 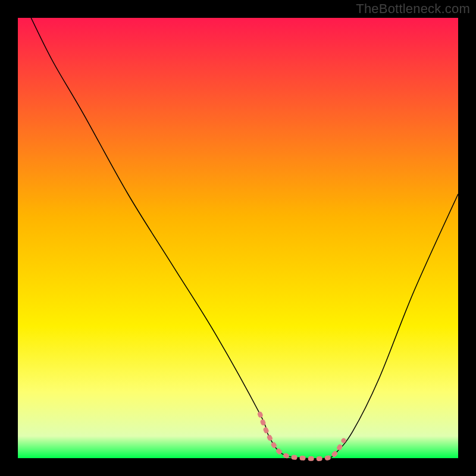 I want to click on watermark-text: TheBottleneck.com, so click(x=413, y=9).